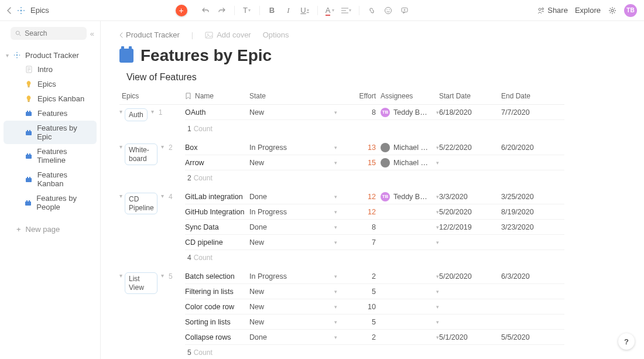  What do you see at coordinates (141, 283) in the screenshot?
I see `epic-pill: List View` at bounding box center [141, 283].